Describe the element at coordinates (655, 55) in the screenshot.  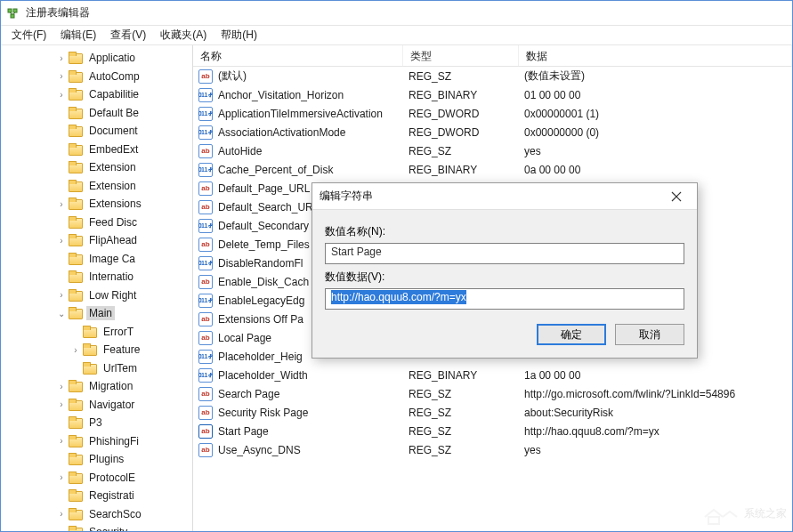
I see `col-data: 数据` at that location.